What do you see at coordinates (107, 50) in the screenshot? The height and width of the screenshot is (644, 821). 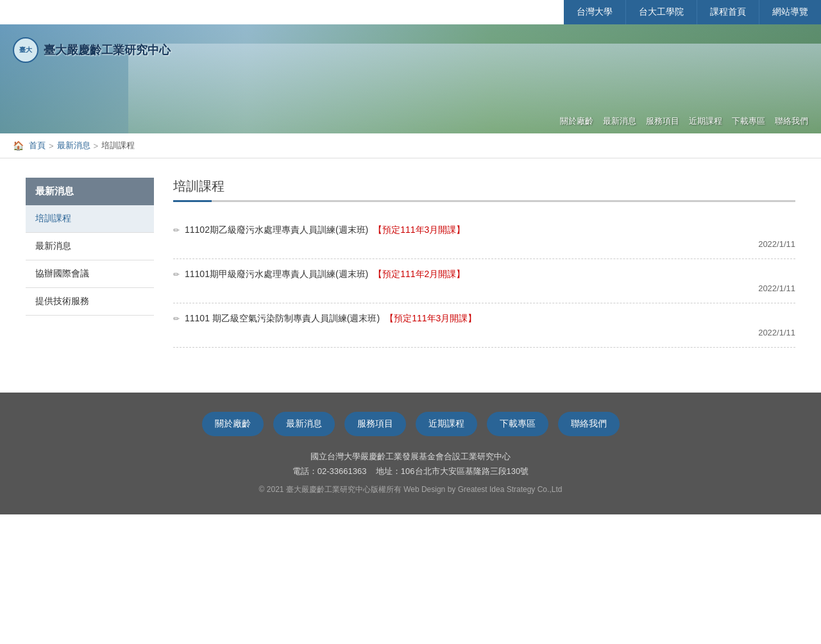 I see `logo-text: 臺大嚴慶齡工業研究中心` at bounding box center [107, 50].